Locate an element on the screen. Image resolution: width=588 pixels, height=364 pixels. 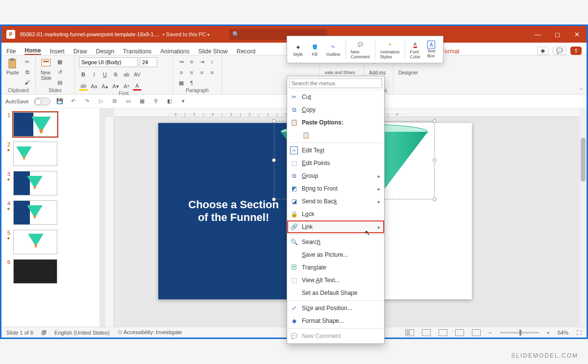
menu-cut: ✂Cut is located at coordinates (336, 97).